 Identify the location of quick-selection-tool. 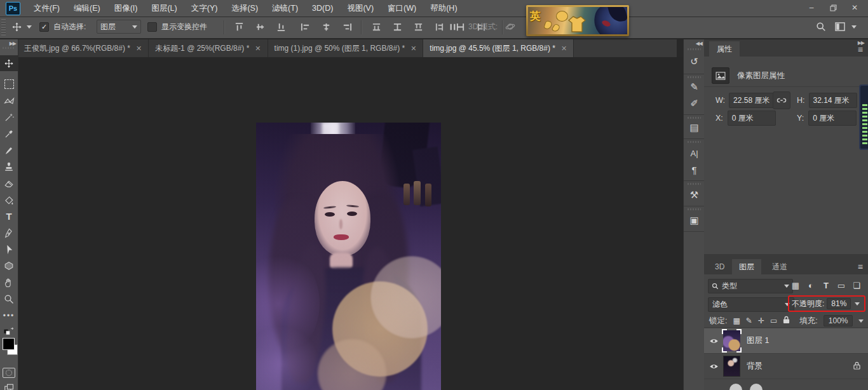
(9, 117).